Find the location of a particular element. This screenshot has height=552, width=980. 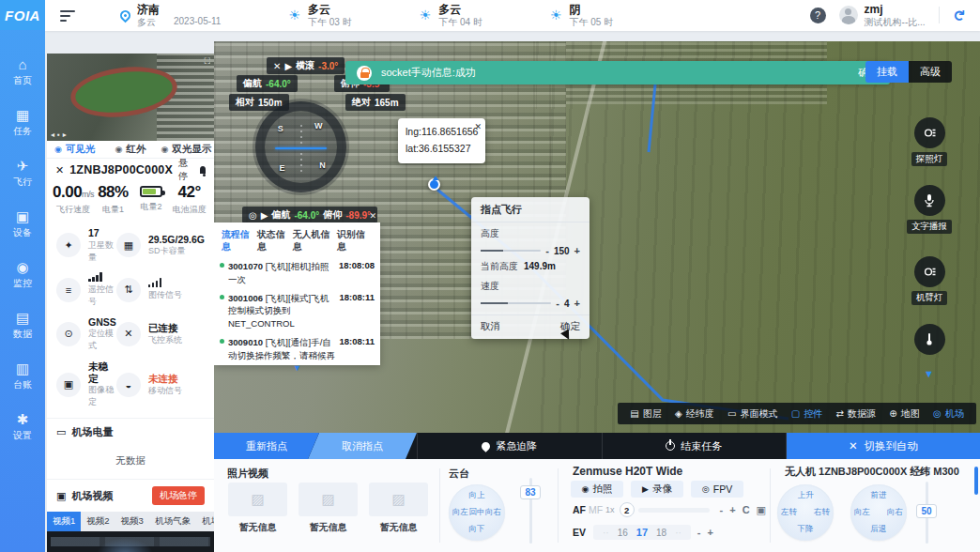

advanced-button: 高级 is located at coordinates (930, 71).